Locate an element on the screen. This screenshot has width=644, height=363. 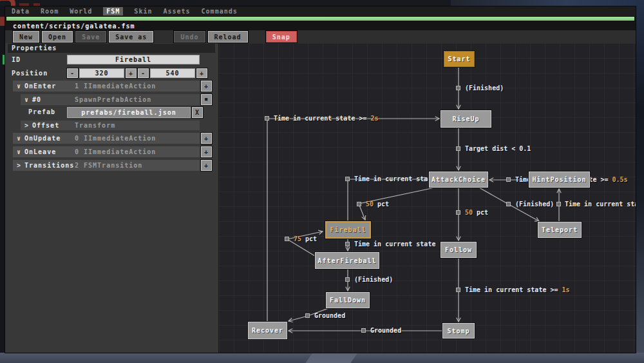
toolbar: NewOpenSaveSave asUndoReloadSnap is located at coordinates (321, 37).